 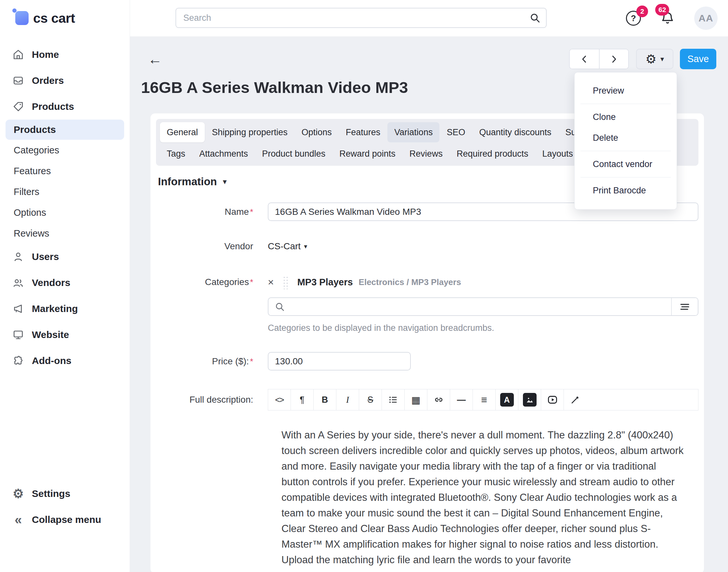 I want to click on editor-toolbar: <> ¶ B I S ▦ — ≡, so click(x=483, y=400).